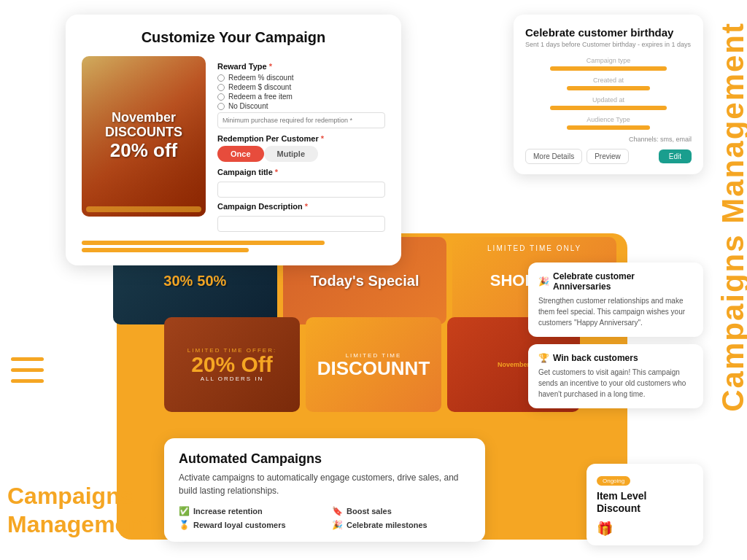 Image resolution: width=747 pixels, height=560 pixels. Describe the element at coordinates (374, 368) in the screenshot. I see `disc-banner-text: DISCOUNNT` at that location.